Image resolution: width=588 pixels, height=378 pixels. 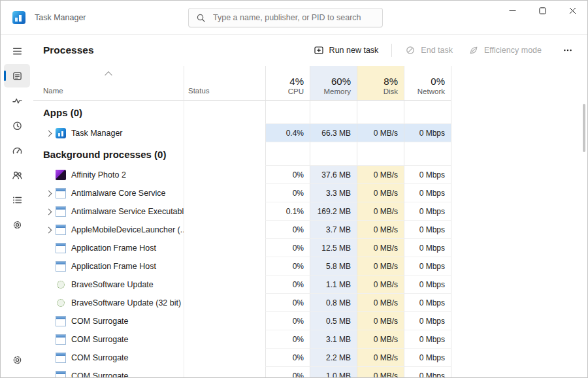 I want to click on sidebar-item-processes, so click(x=17, y=76).